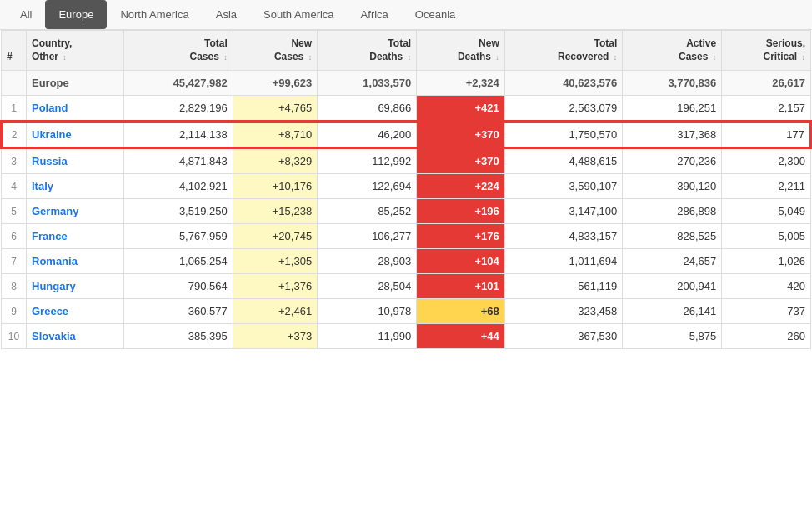 Image resolution: width=812 pixels, height=529 pixels. What do you see at coordinates (564, 212) in the screenshot?
I see `row-total-recovered: 3,147,100` at bounding box center [564, 212].